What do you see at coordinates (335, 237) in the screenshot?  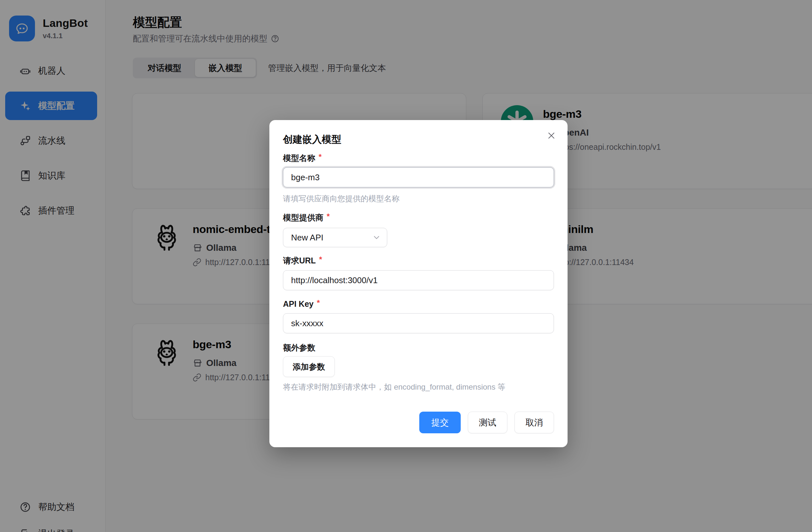 I see `provider-select: New API` at bounding box center [335, 237].